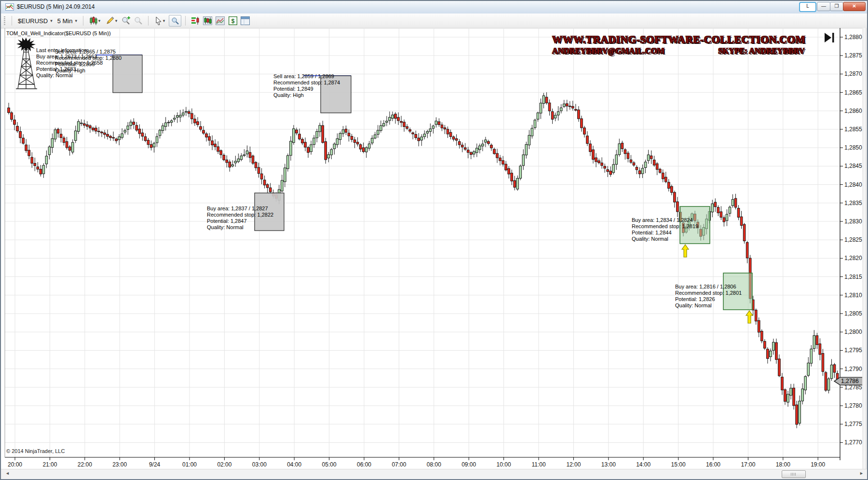 The image size is (868, 480). What do you see at coordinates (110, 21) in the screenshot?
I see `pencil-icon` at bounding box center [110, 21].